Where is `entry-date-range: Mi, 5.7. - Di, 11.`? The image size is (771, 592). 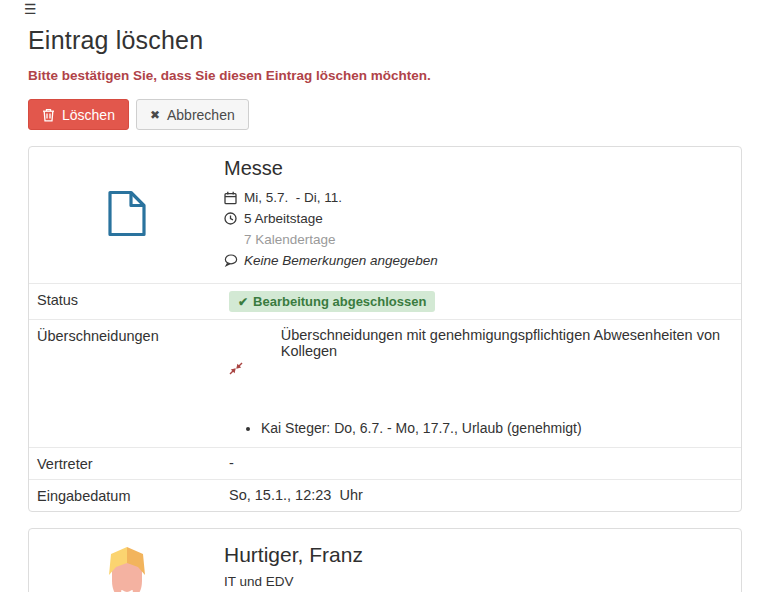 entry-date-range: Mi, 5.7. - Di, 11. is located at coordinates (293, 198).